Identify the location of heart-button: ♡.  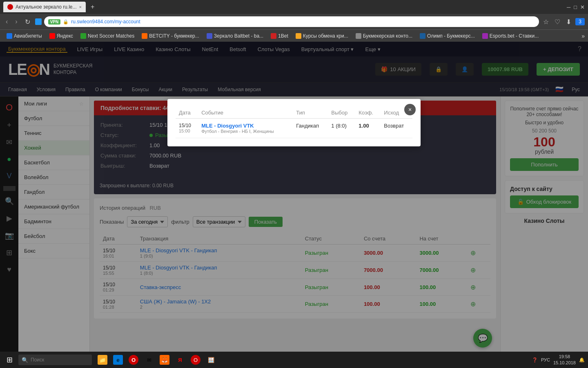
(557, 22).